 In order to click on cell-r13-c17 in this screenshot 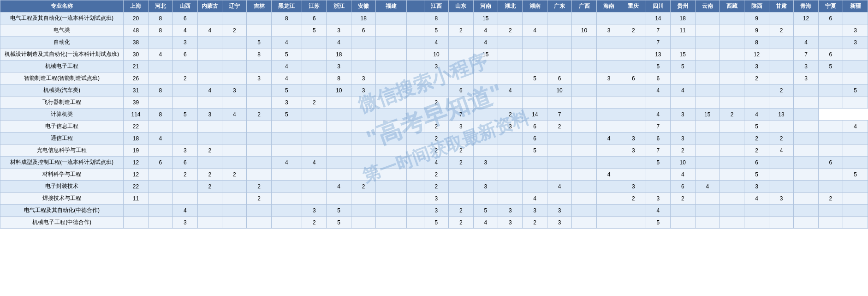, I will do `click(535, 175)`.